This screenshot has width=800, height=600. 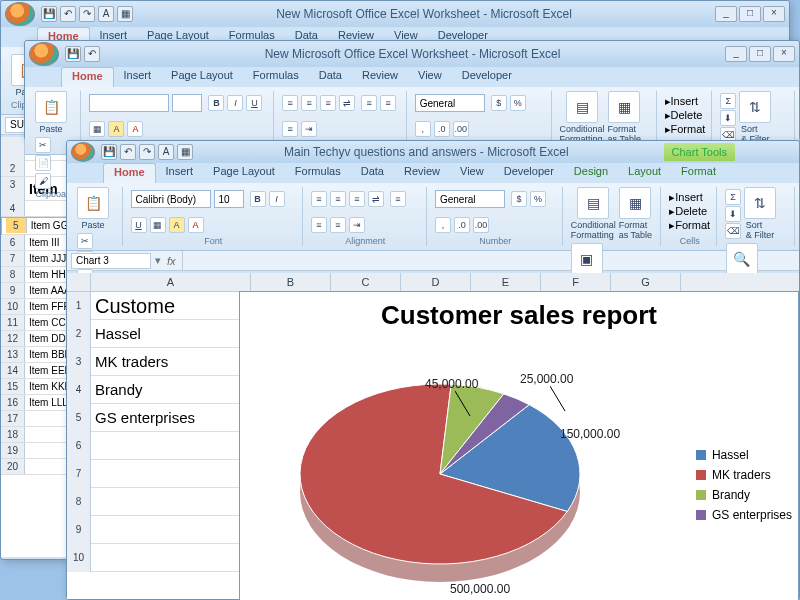 What do you see at coordinates (366, 282) in the screenshot?
I see `column-header-C: C` at bounding box center [366, 282].